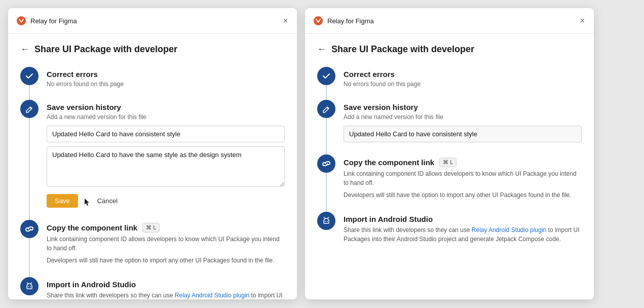 This screenshot has width=644, height=308. What do you see at coordinates (463, 127) in the screenshot?
I see `step-content-right-2: Save version history Add a new named ver…` at bounding box center [463, 127].